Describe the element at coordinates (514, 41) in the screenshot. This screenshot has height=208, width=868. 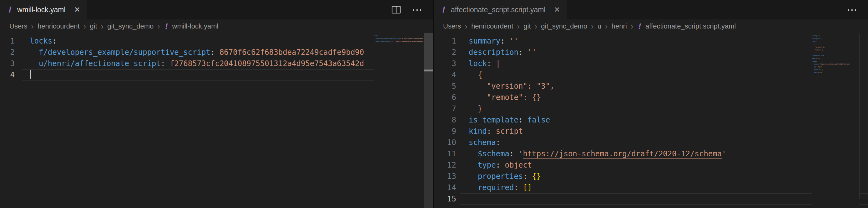
I see `code-token: ''` at that location.